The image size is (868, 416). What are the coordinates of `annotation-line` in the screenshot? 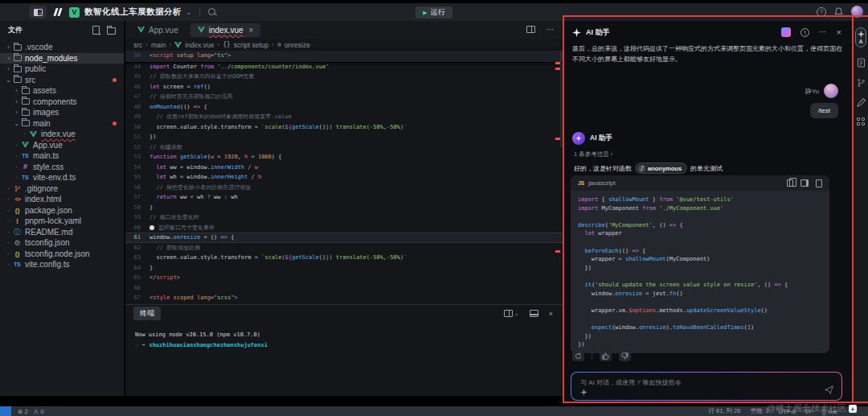 It's located at (715, 402).